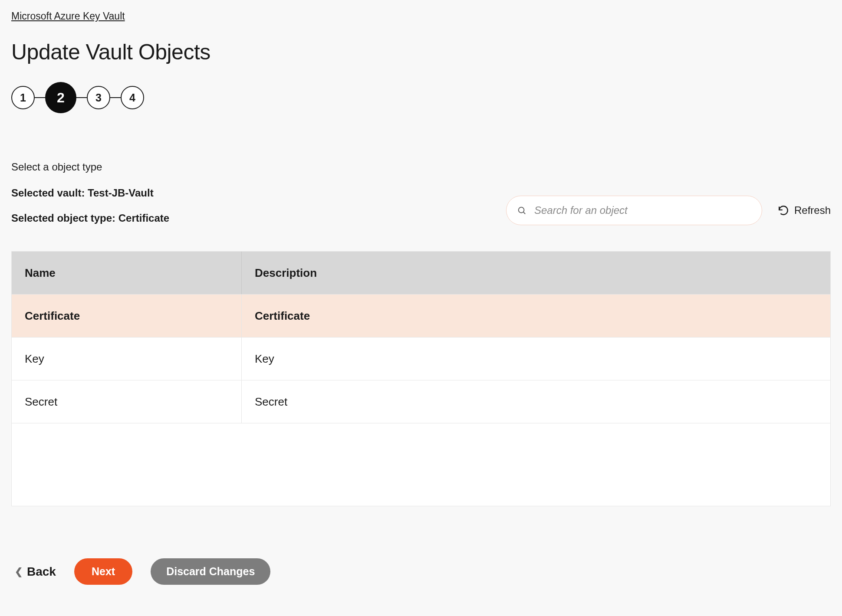  What do you see at coordinates (536, 359) in the screenshot?
I see `cell-description: Key` at bounding box center [536, 359].